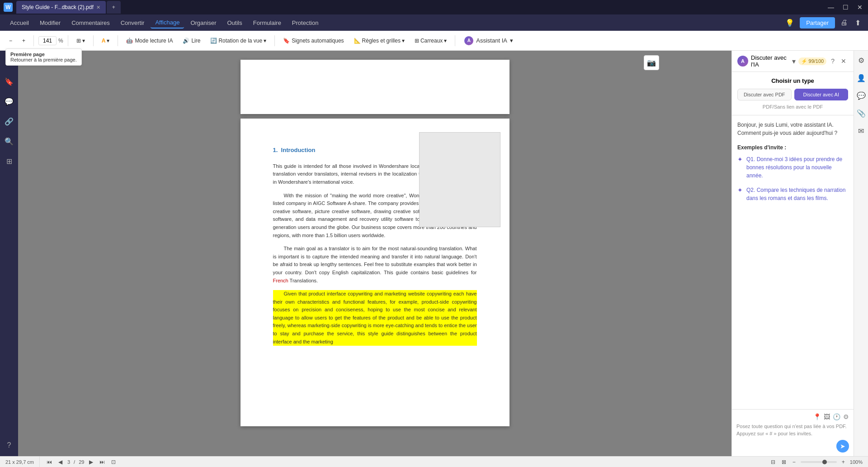 The image size is (868, 467). Describe the element at coordinates (19, 23) in the screenshot. I see `menu-accueil: Accueil` at that location.